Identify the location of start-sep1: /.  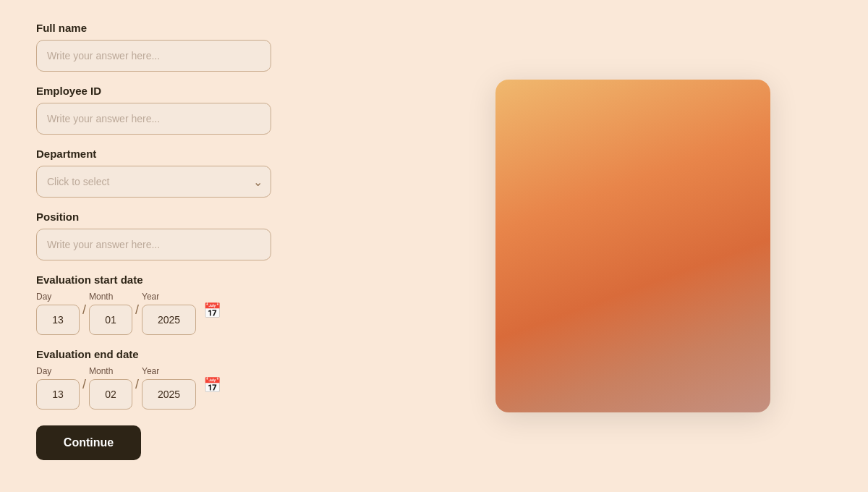
(84, 310).